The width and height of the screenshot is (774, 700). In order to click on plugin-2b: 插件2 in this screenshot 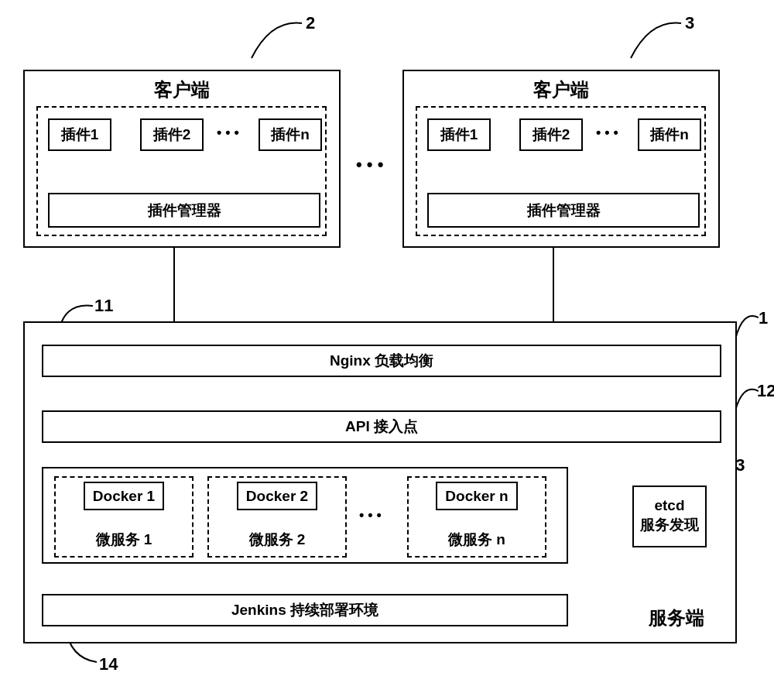, I will do `click(551, 135)`.